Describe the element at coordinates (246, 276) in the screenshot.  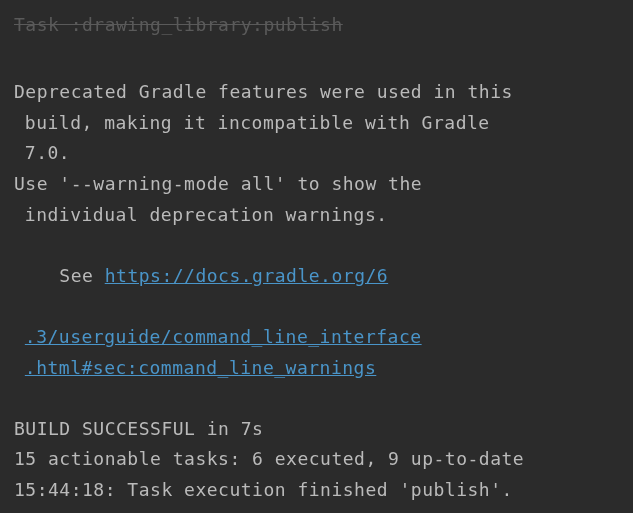
I see `gradle-docs-link: https://docs.gradle.org/6` at that location.